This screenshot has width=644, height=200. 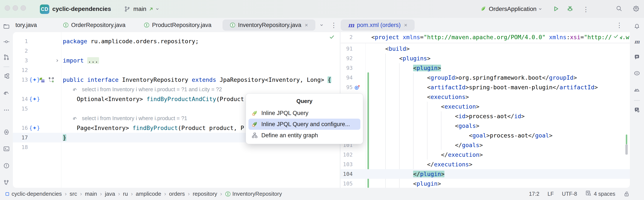 I want to click on arrow-up-right-icon, so click(x=151, y=9).